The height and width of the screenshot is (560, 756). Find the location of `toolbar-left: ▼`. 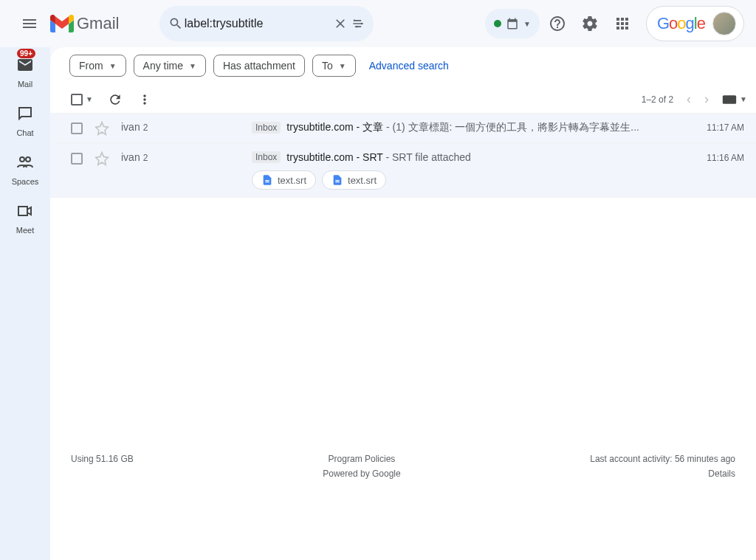

toolbar-left: ▼ is located at coordinates (111, 100).